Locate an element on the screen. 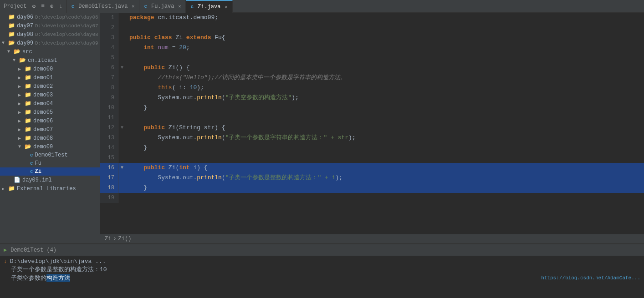  arrow-demo01: ▶ is located at coordinates (21, 78).